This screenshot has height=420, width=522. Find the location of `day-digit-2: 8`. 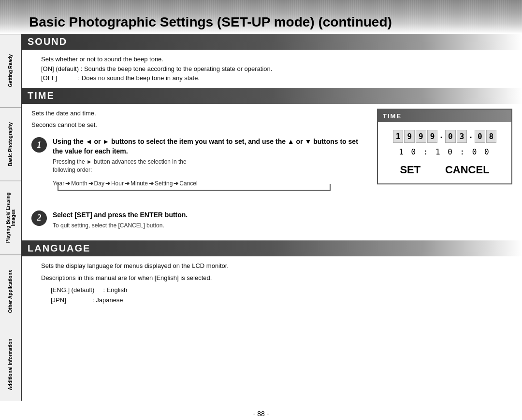

day-digit-2: 8 is located at coordinates (492, 136).